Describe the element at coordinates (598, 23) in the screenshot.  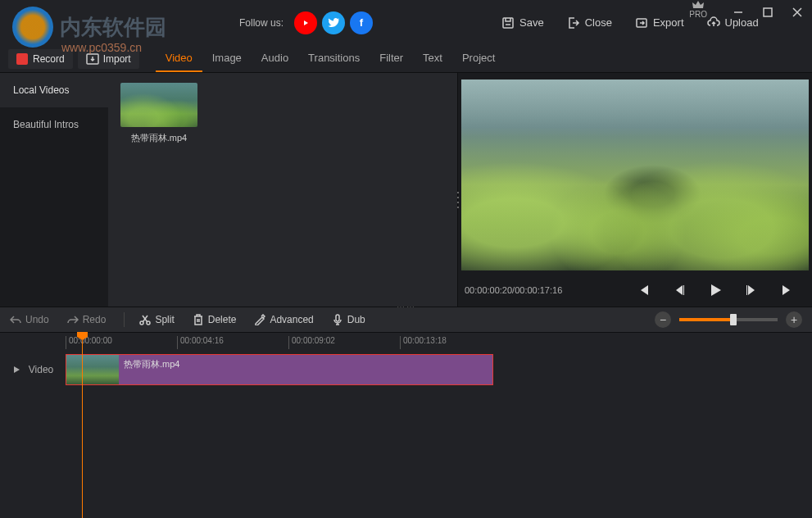
I see `close-label: Close` at that location.